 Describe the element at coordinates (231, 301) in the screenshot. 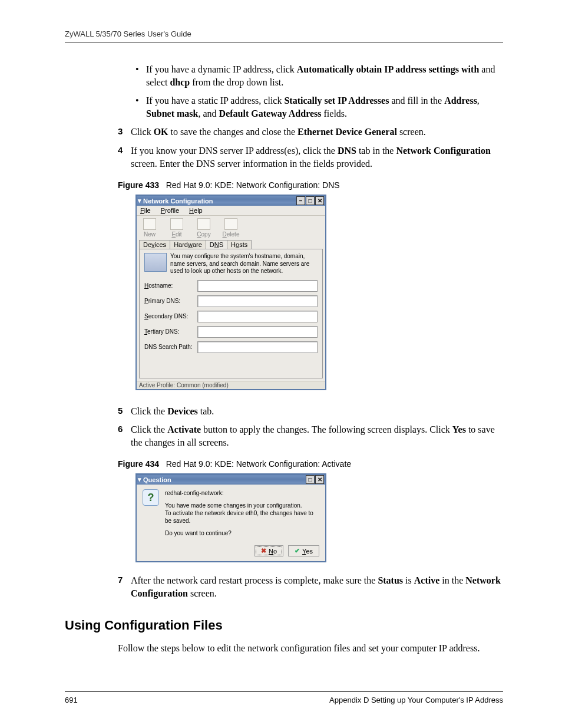

I see `primary-dns-row: Primary DNS:` at that location.